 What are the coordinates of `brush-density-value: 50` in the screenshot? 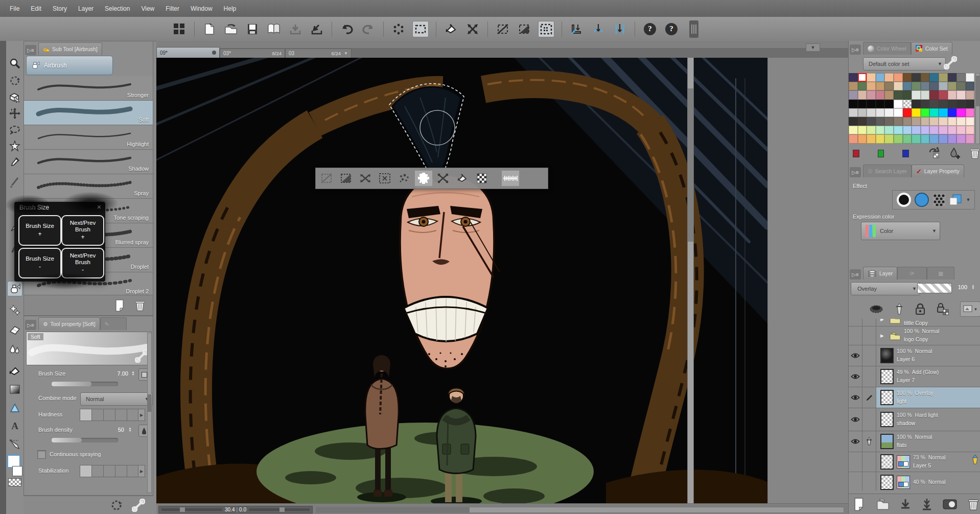 It's located at (117, 430).